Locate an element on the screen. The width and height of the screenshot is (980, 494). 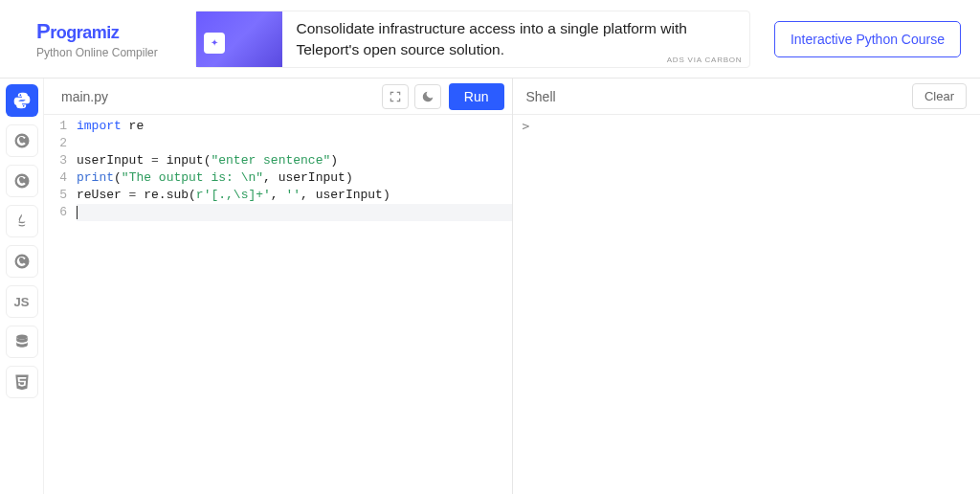
tok: ( is located at coordinates (118, 178).